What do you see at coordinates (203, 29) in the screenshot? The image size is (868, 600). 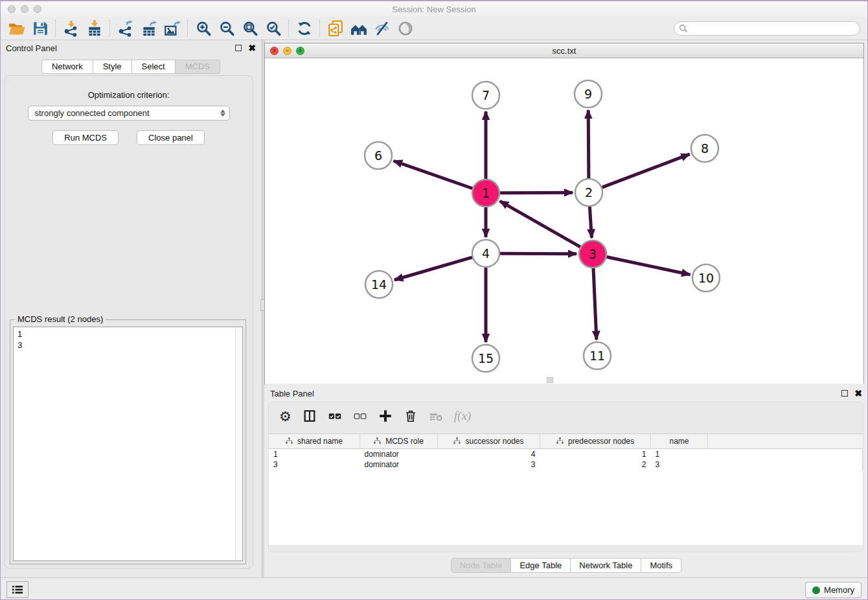 I see `zoom-in-icon` at bounding box center [203, 29].